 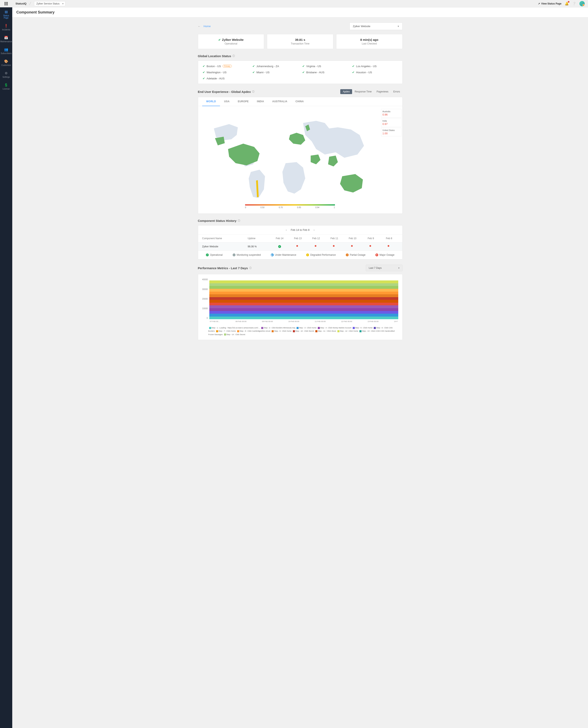 What do you see at coordinates (205, 289) in the screenshot?
I see `yaxis-tick: 30000` at bounding box center [205, 289].